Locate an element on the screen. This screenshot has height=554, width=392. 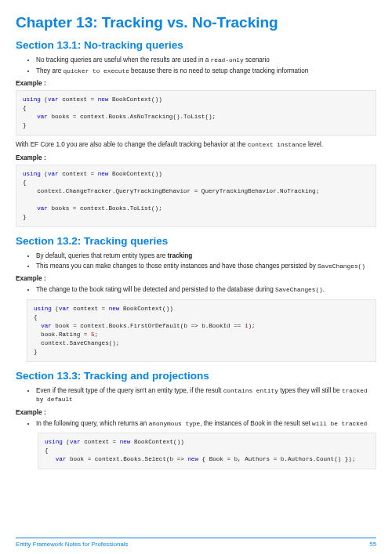
page-footer: Entity Framework Notes for Professionals… is located at coordinates (196, 542).